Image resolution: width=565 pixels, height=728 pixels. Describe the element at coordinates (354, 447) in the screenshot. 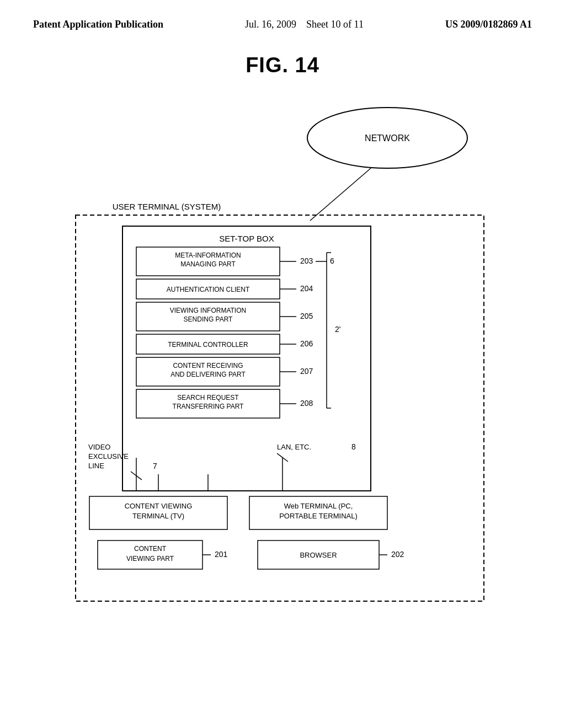

I see `ref-8: 8` at that location.